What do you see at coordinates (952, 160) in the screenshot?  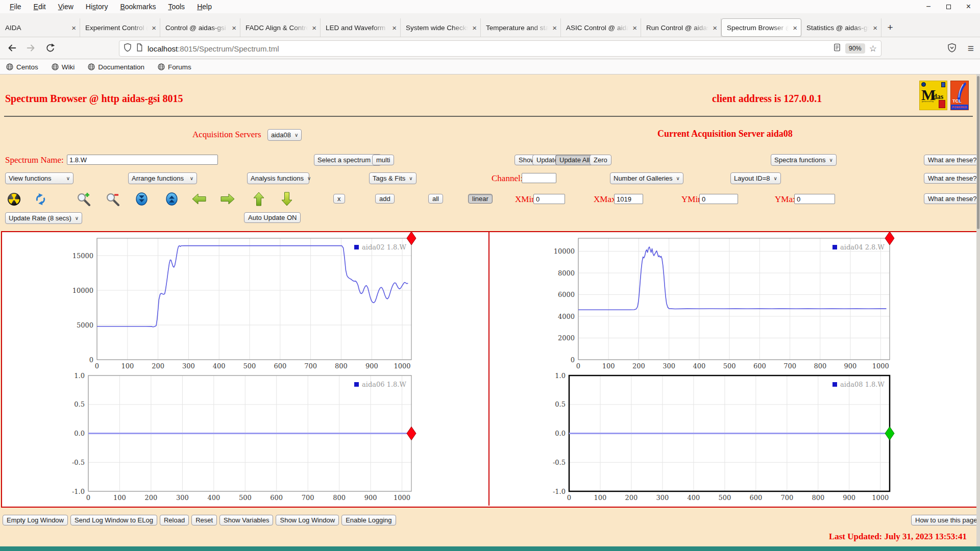 I see `what-are-these-button-1: What are these?` at bounding box center [952, 160].